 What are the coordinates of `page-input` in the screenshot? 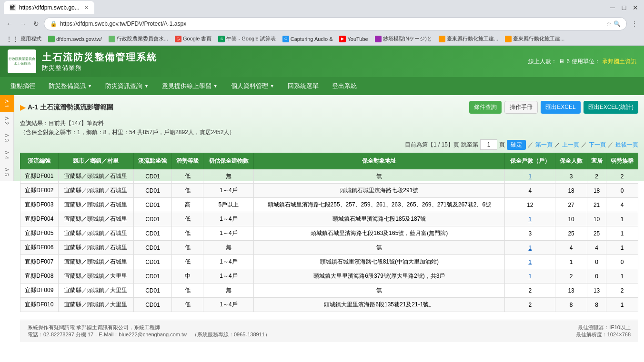 It's located at (489, 145).